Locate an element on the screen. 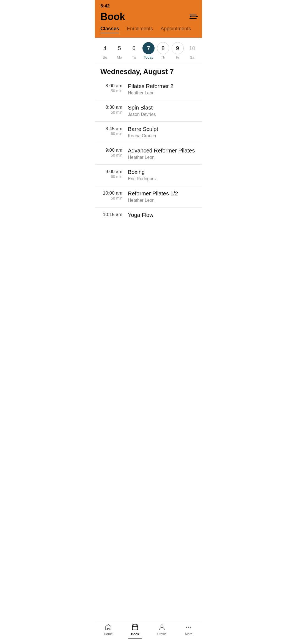 The height and width of the screenshot is (644, 297). calendar-day-4: 4 Su is located at coordinates (105, 51).